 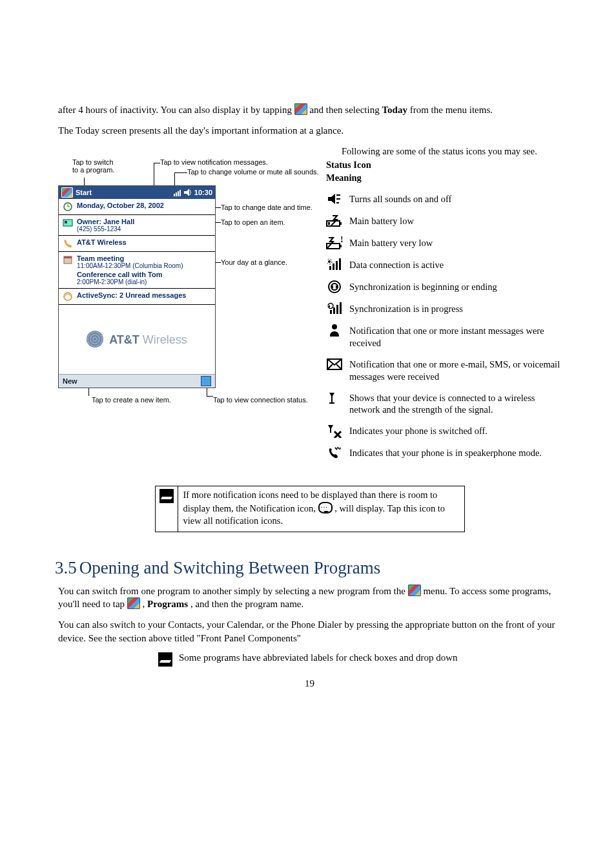 I want to click on battery-very-low-icon: !, so click(x=334, y=243).